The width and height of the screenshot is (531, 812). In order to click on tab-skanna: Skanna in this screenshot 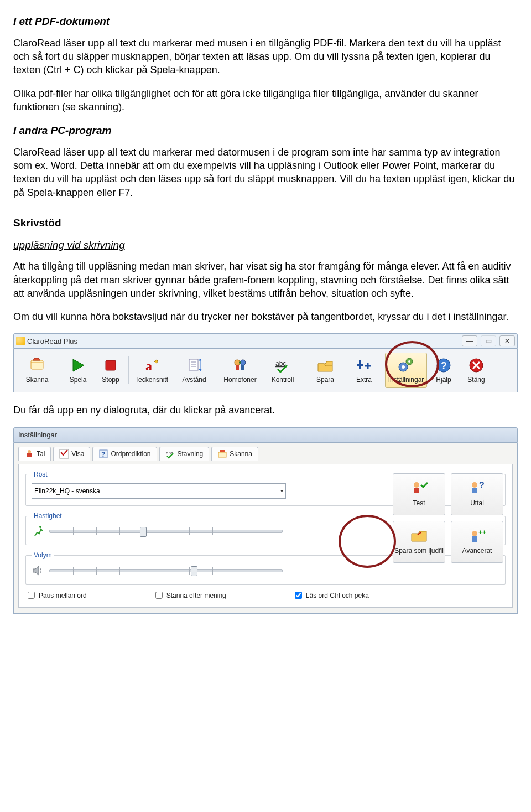, I will do `click(235, 454)`.